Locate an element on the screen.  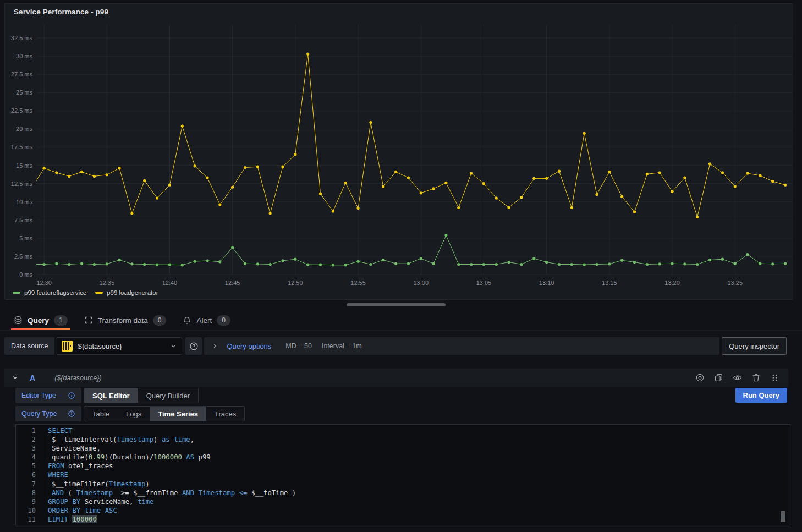
legend-series-label: p99 featureflagservice is located at coordinates (55, 293).